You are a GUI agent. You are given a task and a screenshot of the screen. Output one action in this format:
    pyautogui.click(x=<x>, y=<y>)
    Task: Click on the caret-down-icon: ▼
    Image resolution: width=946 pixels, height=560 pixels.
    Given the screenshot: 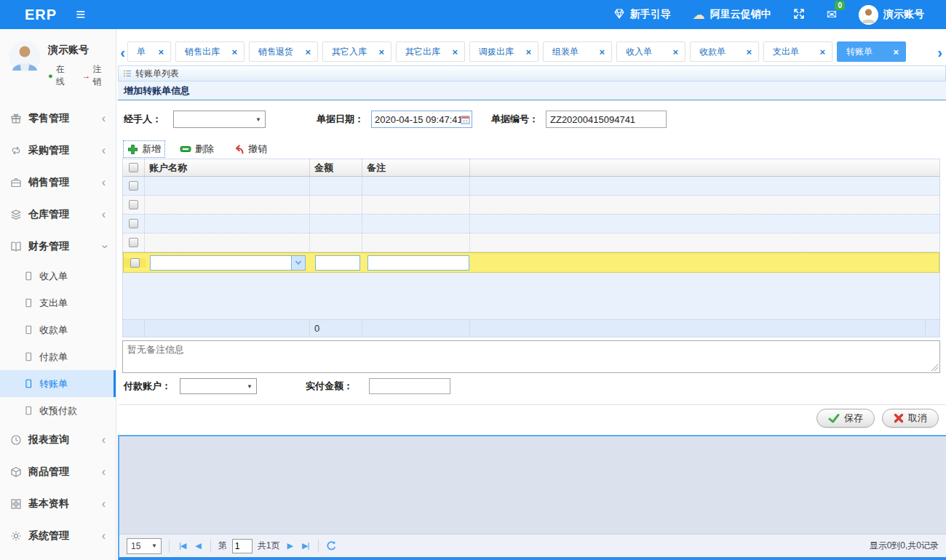 What is the action you would take?
    pyautogui.click(x=154, y=545)
    